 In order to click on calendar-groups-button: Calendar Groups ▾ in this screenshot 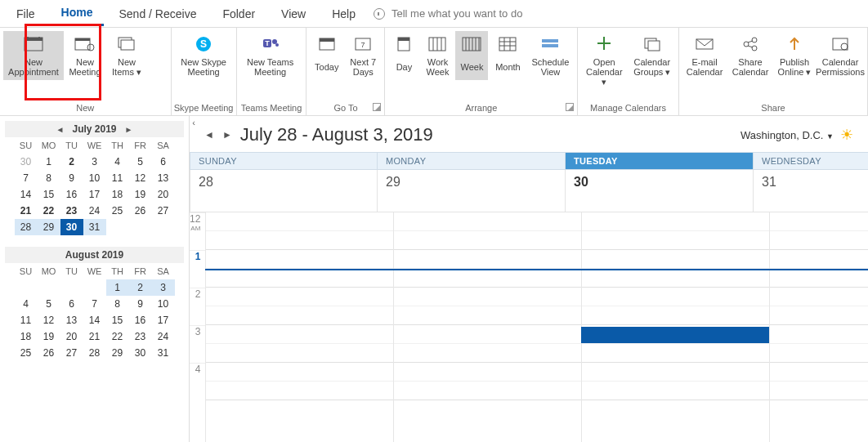, I will do `click(652, 56)`.